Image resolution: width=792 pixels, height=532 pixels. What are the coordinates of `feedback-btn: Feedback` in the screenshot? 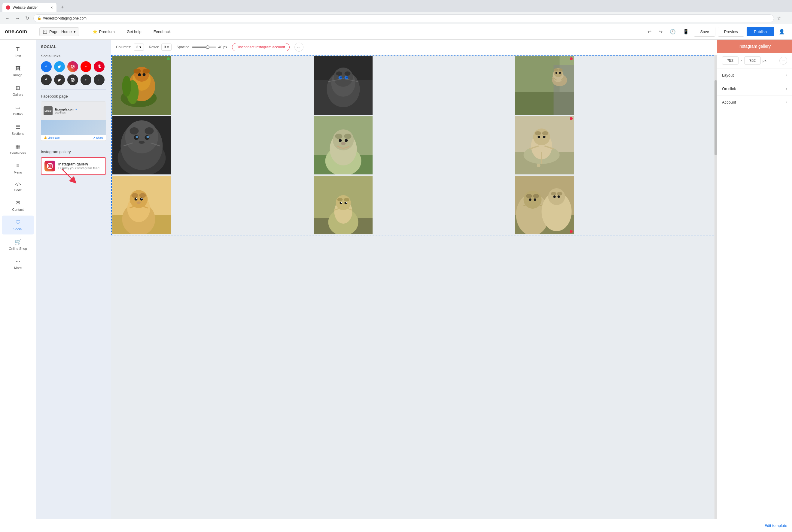 It's located at (162, 32).